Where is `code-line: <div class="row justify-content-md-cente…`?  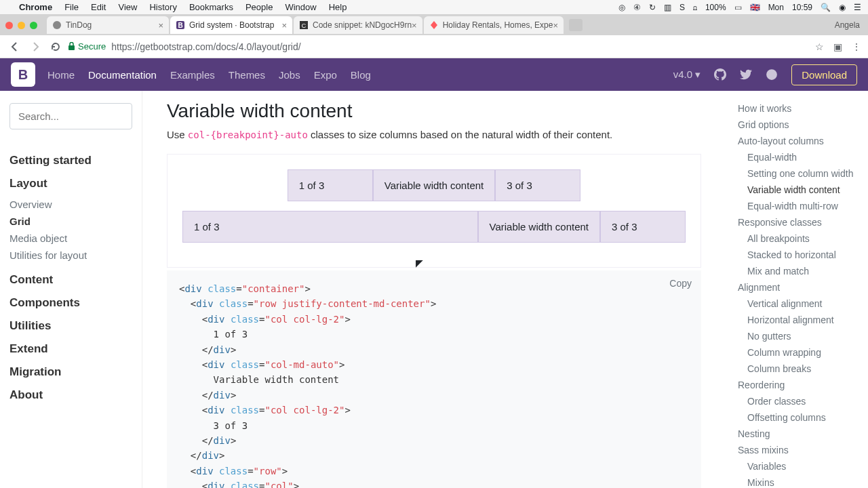
code-line: <div class="row justify-content-md-cente… is located at coordinates (434, 304).